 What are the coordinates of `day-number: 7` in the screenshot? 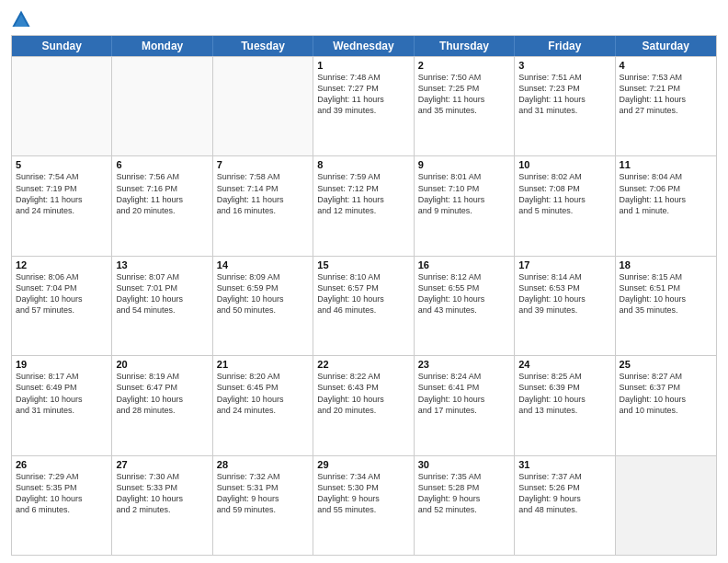 It's located at (263, 165).